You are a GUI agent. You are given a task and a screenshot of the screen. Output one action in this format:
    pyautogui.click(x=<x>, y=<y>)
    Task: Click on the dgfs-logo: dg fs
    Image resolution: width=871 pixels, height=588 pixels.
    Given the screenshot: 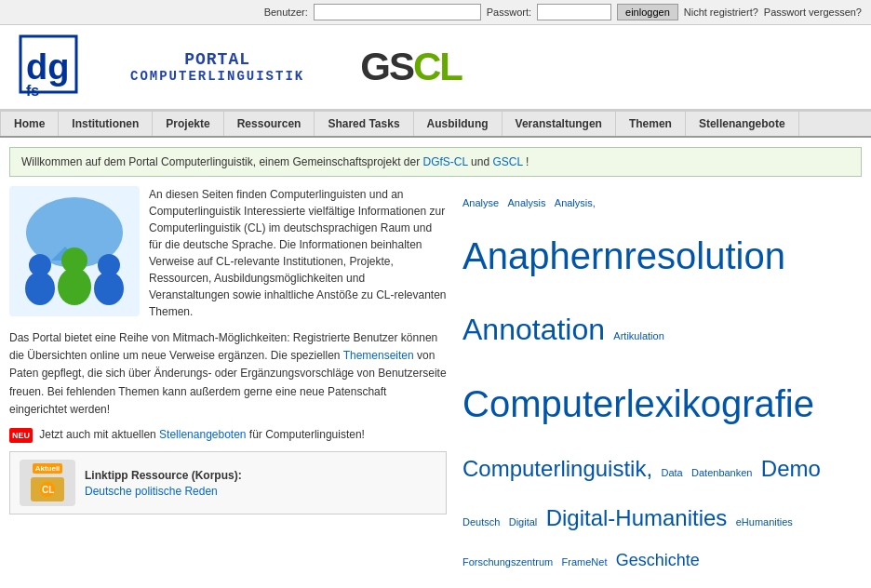 What is the action you would take?
    pyautogui.click(x=65, y=67)
    